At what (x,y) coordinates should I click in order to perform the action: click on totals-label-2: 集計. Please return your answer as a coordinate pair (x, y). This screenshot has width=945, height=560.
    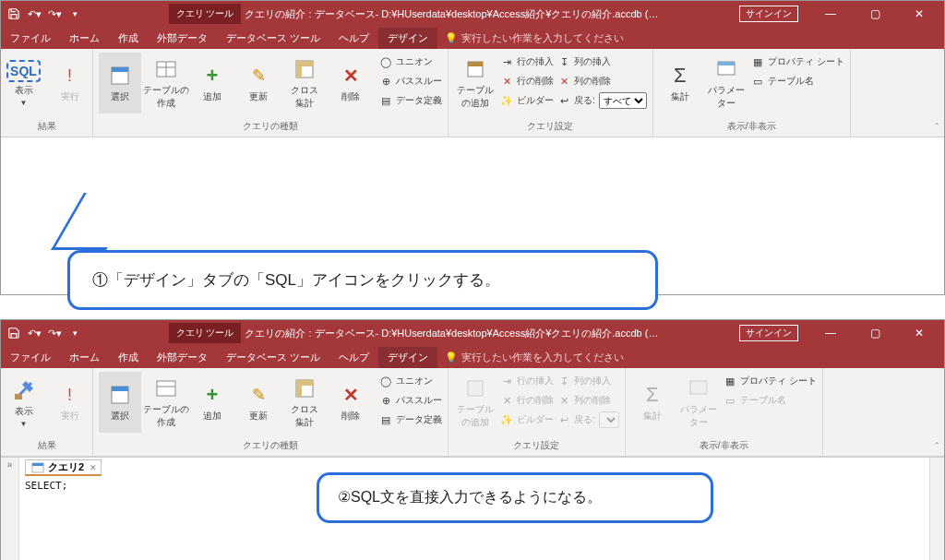
    Looking at the image, I should click on (652, 416).